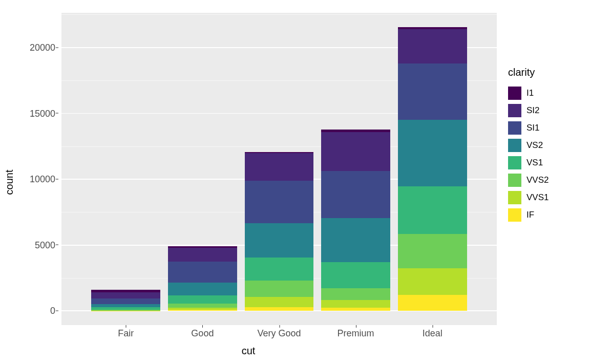 Image resolution: width=590 pixels, height=364 pixels. I want to click on legend-item: VVS2, so click(546, 180).